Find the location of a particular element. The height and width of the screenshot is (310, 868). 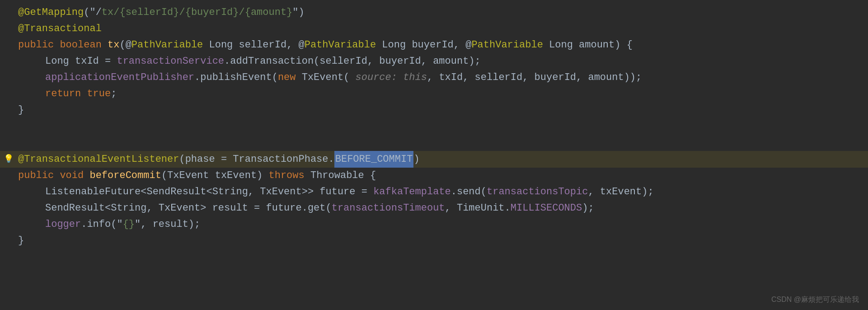

code-line-12: ListenableFuture<SendResult<String, TxEv… is located at coordinates (434, 192).